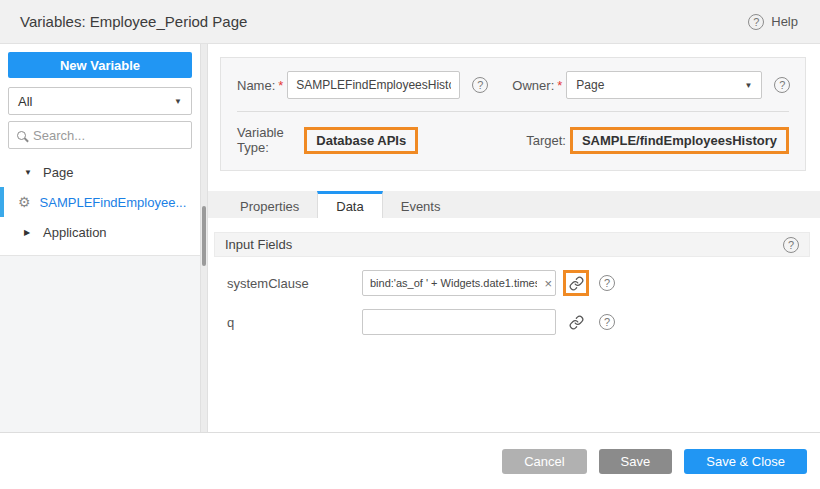 Image resolution: width=820 pixels, height=489 pixels. What do you see at coordinates (258, 244) in the screenshot?
I see `input-fields-title: Input Fields` at bounding box center [258, 244].